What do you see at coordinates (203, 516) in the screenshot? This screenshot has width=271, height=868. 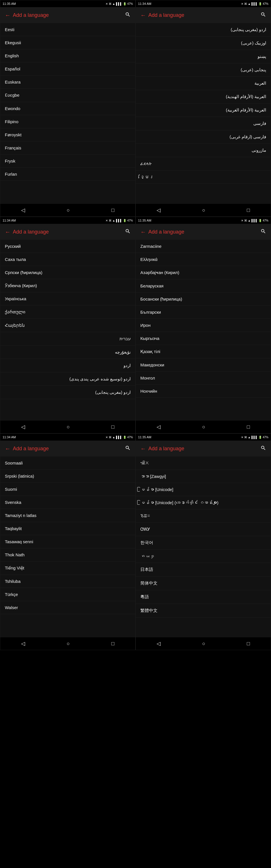 I see `language-item: ꘋꘑꘌ` at bounding box center [203, 516].